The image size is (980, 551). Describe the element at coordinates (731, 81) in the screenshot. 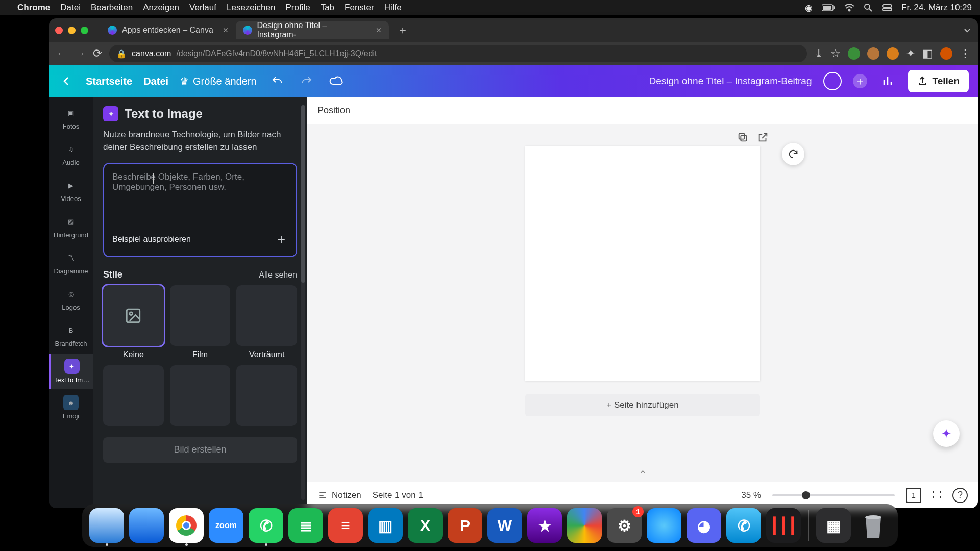

I see `document-title: Design ohne Titel – Instagram-Beitrag` at that location.